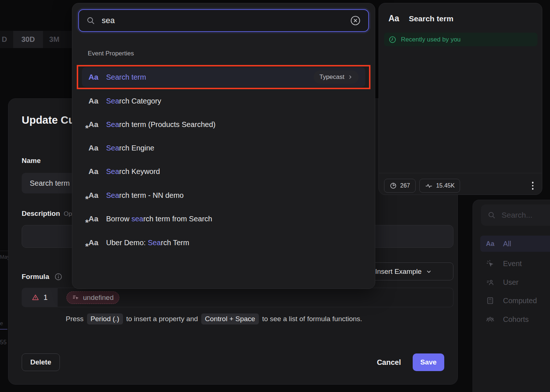 This screenshot has width=550, height=392. I want to click on list-item-search-term-nn-demo: Aa Search term - NN demo, so click(224, 195).